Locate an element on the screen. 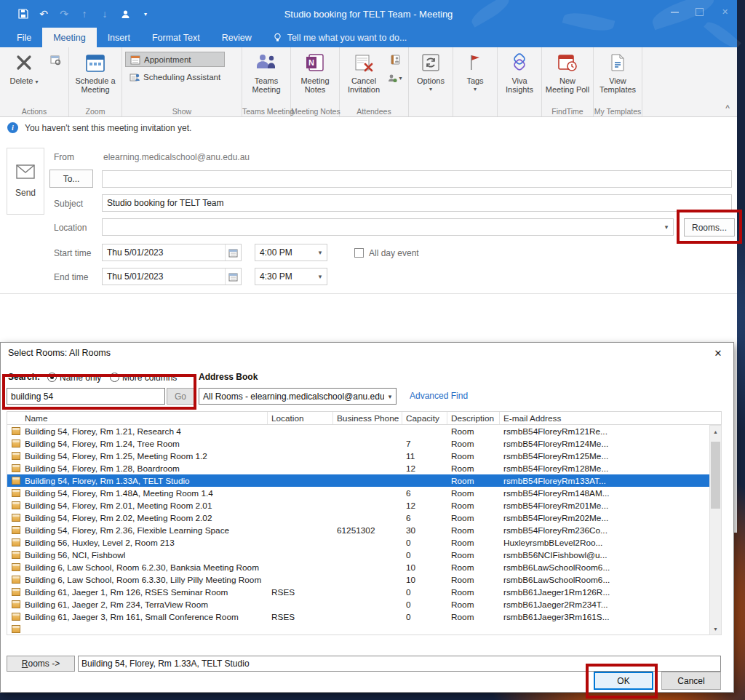 The height and width of the screenshot is (700, 745). table-row: Building 61, Jaeger 3, Rm 161, Small Con… is located at coordinates (358, 617).